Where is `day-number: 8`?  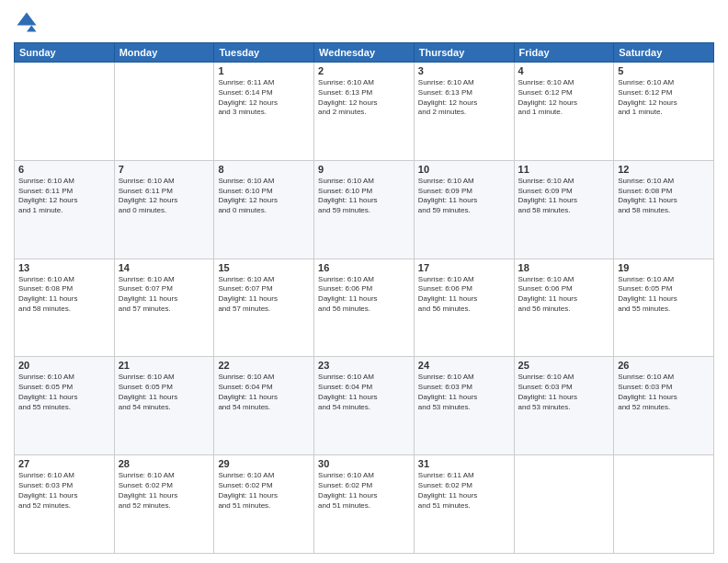 day-number: 8 is located at coordinates (264, 169).